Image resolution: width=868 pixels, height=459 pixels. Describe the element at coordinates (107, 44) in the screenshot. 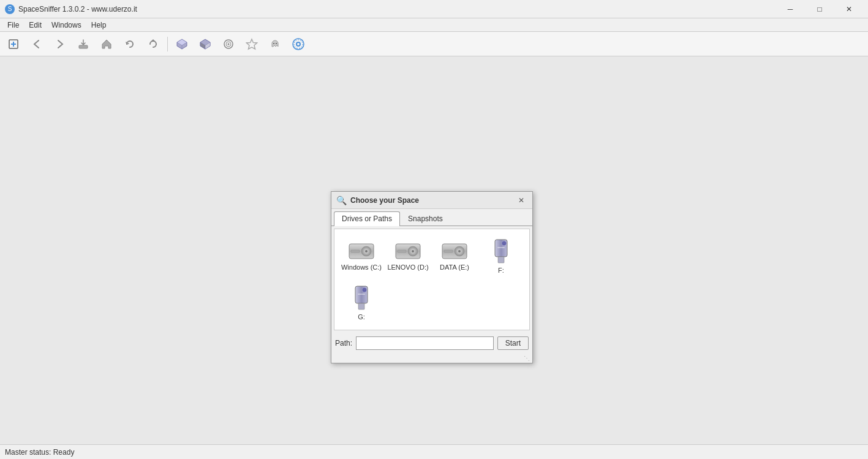

I see `home-icon` at that location.